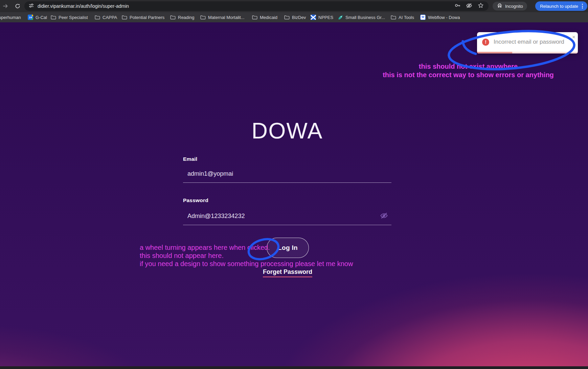 The height and width of the screenshot is (369, 588). Describe the element at coordinates (294, 6) in the screenshot. I see `browser-toolbar: didier.vipankumar.in/auth/login/super-ad…` at that location.